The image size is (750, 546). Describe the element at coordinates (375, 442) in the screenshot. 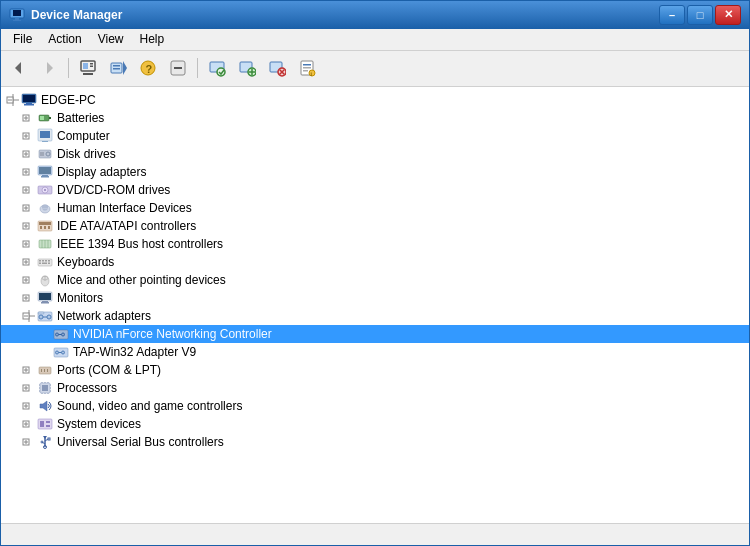

I see `tree-item-usb: Universal Serial Bus controllers` at that location.